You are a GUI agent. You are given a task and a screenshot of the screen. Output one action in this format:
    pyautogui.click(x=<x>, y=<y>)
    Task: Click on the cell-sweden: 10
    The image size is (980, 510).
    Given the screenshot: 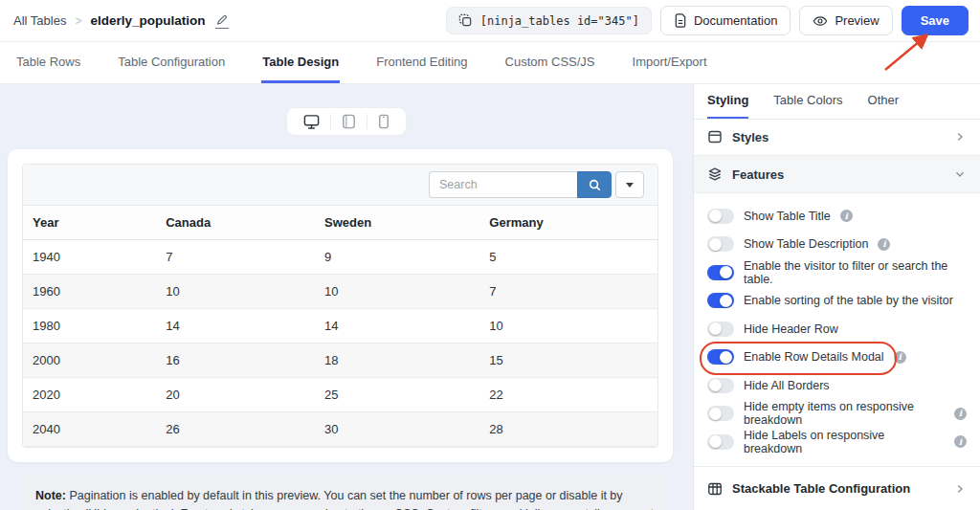 What is the action you would take?
    pyautogui.click(x=397, y=292)
    